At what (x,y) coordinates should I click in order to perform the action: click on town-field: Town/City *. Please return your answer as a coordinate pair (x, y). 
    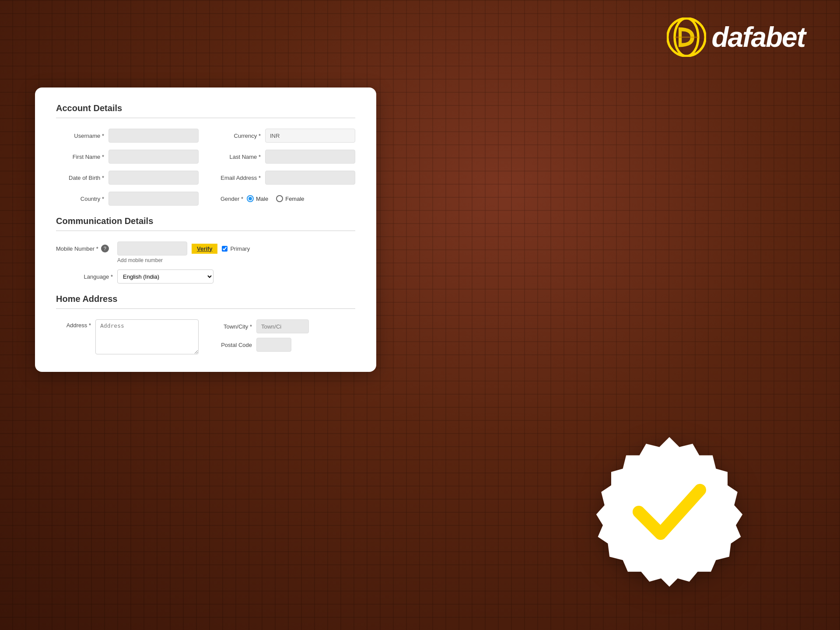
    Looking at the image, I should click on (284, 326).